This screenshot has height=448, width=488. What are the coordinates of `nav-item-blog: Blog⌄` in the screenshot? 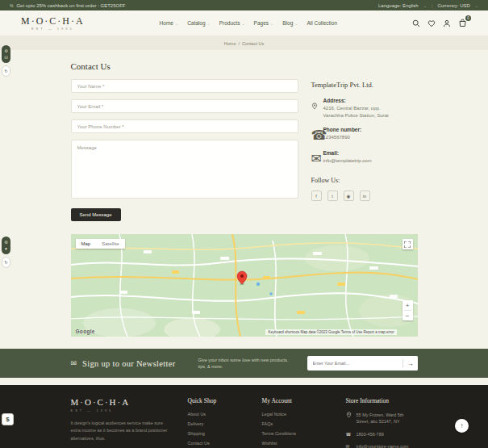 It's located at (290, 23).